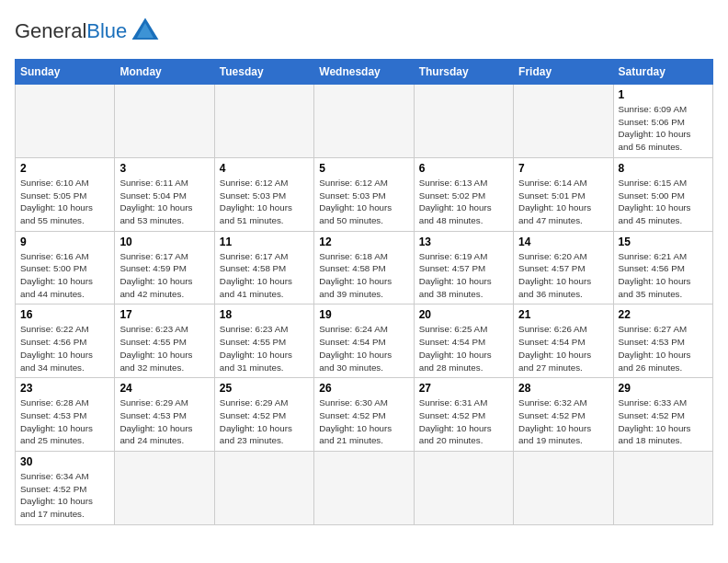  I want to click on day-number: 24, so click(164, 388).